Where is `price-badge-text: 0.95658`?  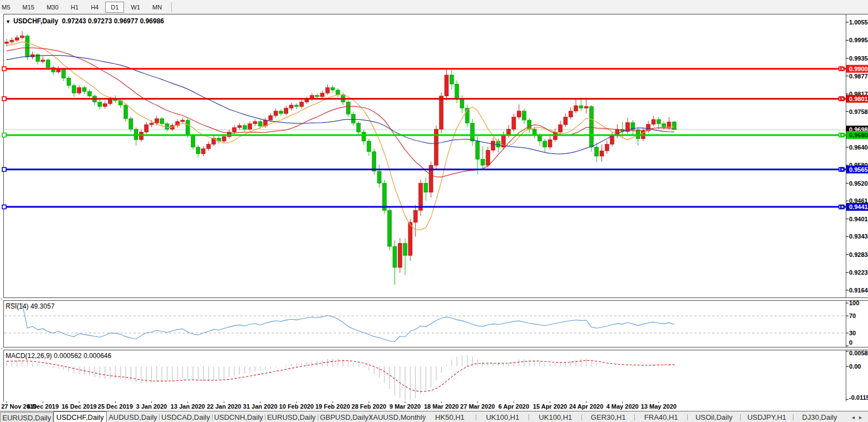
price-badge-text: 0.95658 is located at coordinates (859, 170).